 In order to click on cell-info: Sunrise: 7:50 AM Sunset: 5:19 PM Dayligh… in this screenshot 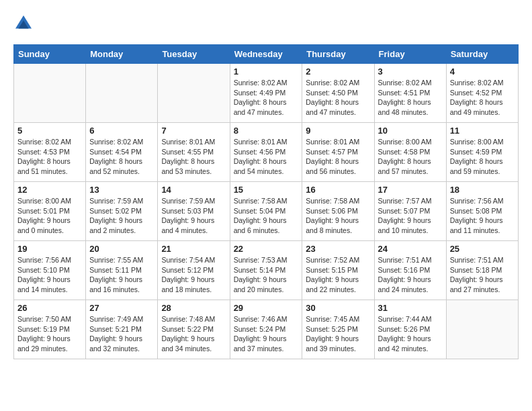, I will do `click(50, 334)`.